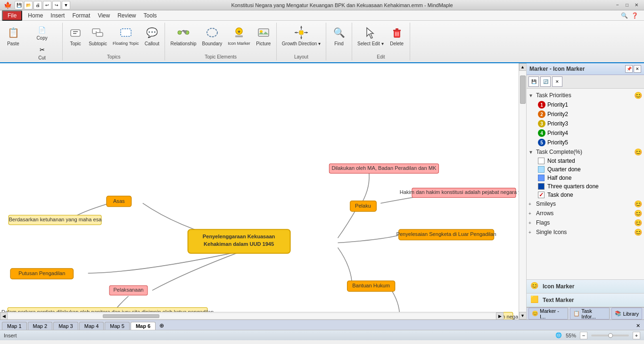 The height and width of the screenshot is (344, 644). Describe the element at coordinates (47, 5) in the screenshot. I see `undo-btn: ↩` at that location.